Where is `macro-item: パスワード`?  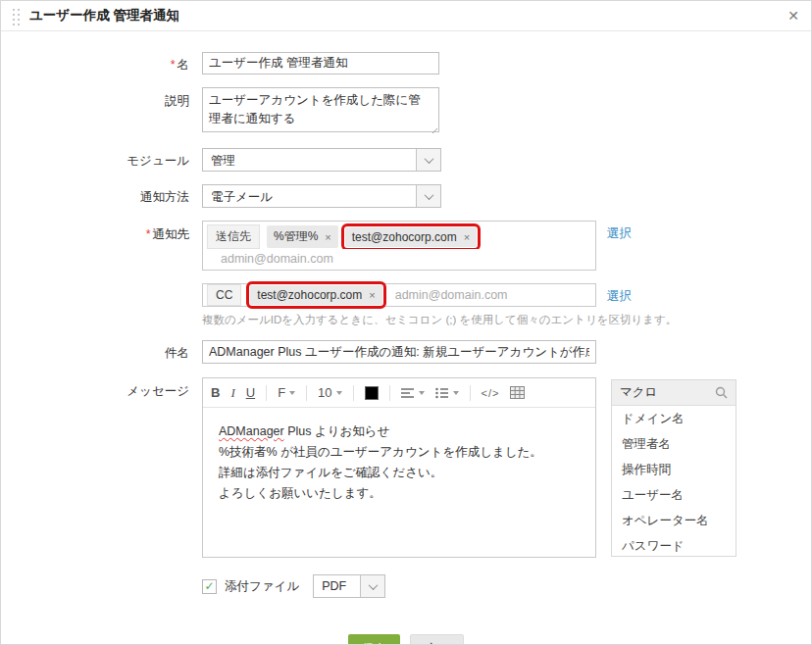 macro-item: パスワード is located at coordinates (674, 545).